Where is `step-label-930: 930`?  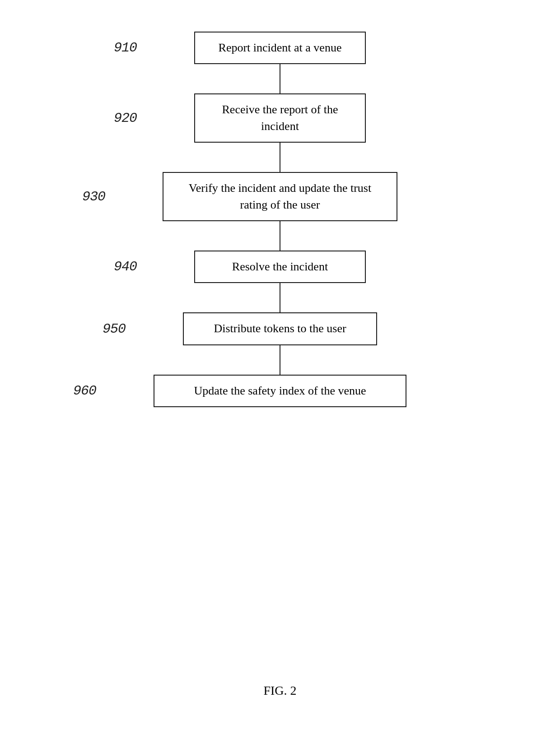
step-label-930: 930 is located at coordinates (94, 197).